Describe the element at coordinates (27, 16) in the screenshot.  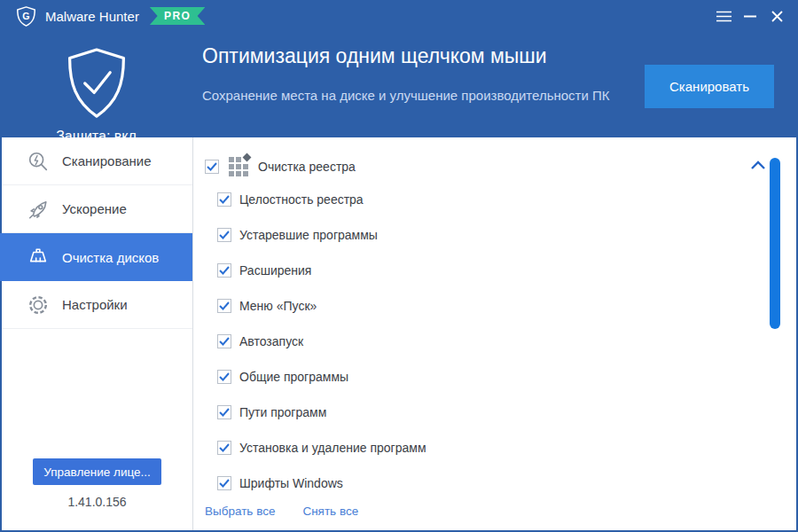
I see `app-logo-shield-icon: G` at that location.